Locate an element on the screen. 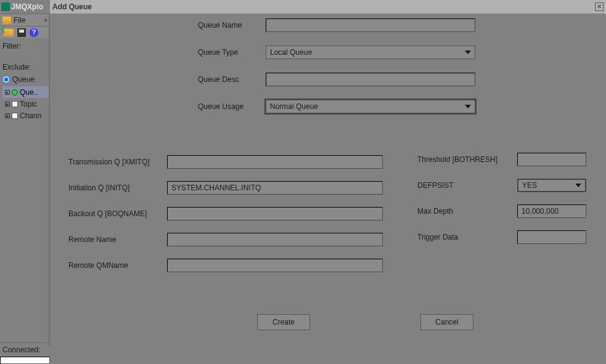  queue-usage-value: Normal Queue is located at coordinates (294, 107).